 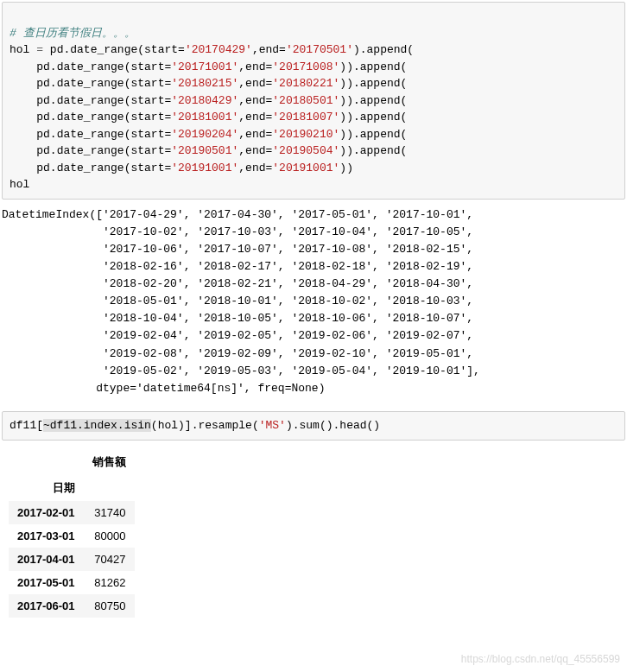 What do you see at coordinates (181, 168) in the screenshot?
I see `code-line-8: pd.date_range(start='20191001',end='2019…` at bounding box center [181, 168].